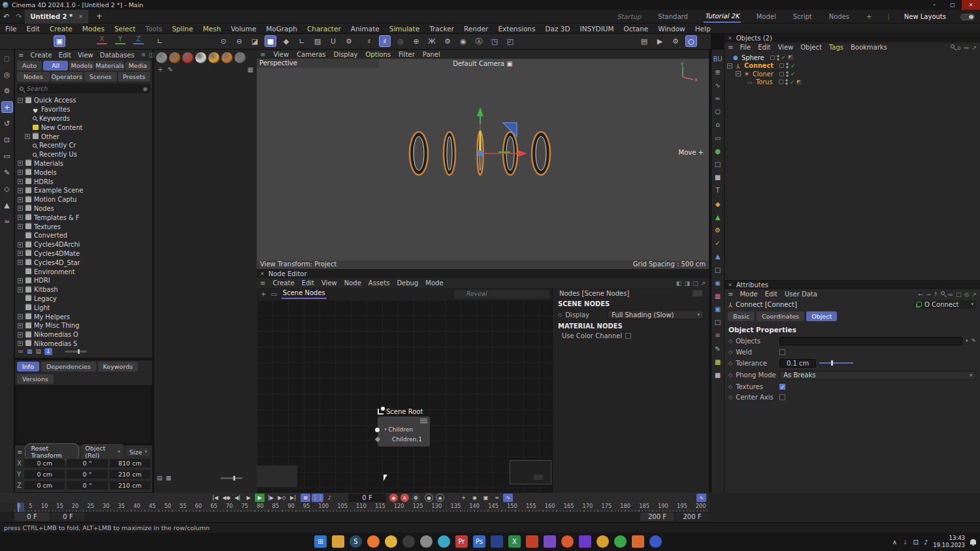 Image resolution: width=980 pixels, height=551 pixels. What do you see at coordinates (718, 336) in the screenshot?
I see `command-icon: ≋` at bounding box center [718, 336].